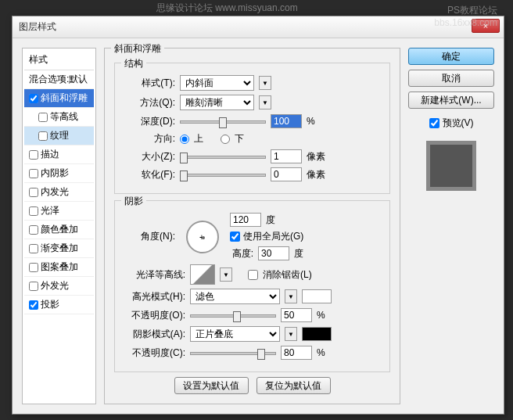 This screenshot has width=513, height=420. I want to click on tech-dd-icon: ▼, so click(265, 102).